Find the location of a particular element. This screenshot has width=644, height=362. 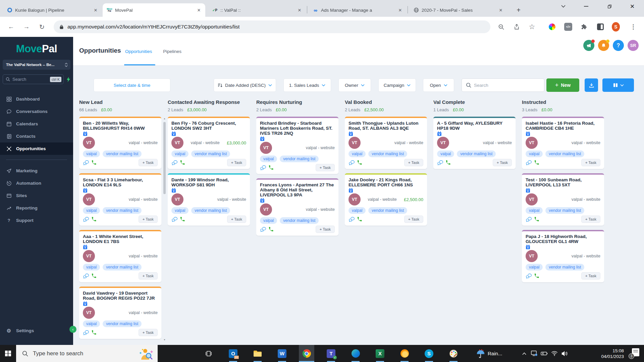

back-icon: ← is located at coordinates (11, 27).